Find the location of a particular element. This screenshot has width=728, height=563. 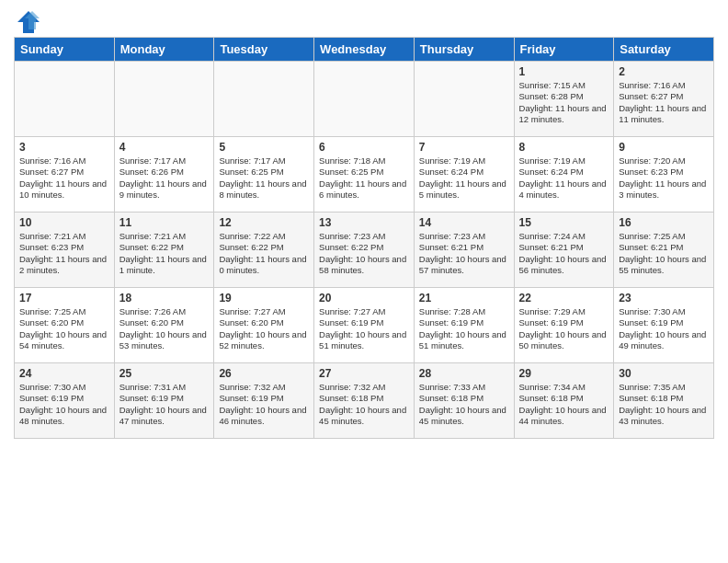

day-number: 15 is located at coordinates (564, 223).